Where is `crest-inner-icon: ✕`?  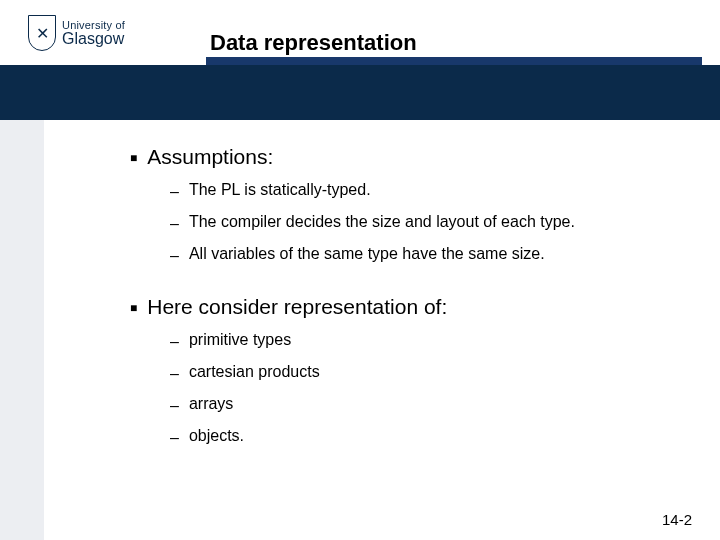 crest-inner-icon: ✕ is located at coordinates (42, 34).